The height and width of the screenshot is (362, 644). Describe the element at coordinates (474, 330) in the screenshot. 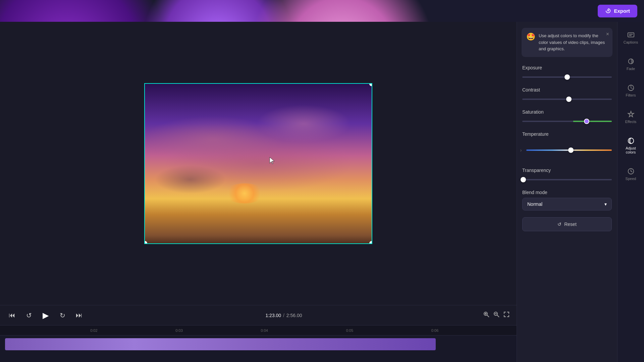

I see `ruler-mark-5: 0:06` at that location.